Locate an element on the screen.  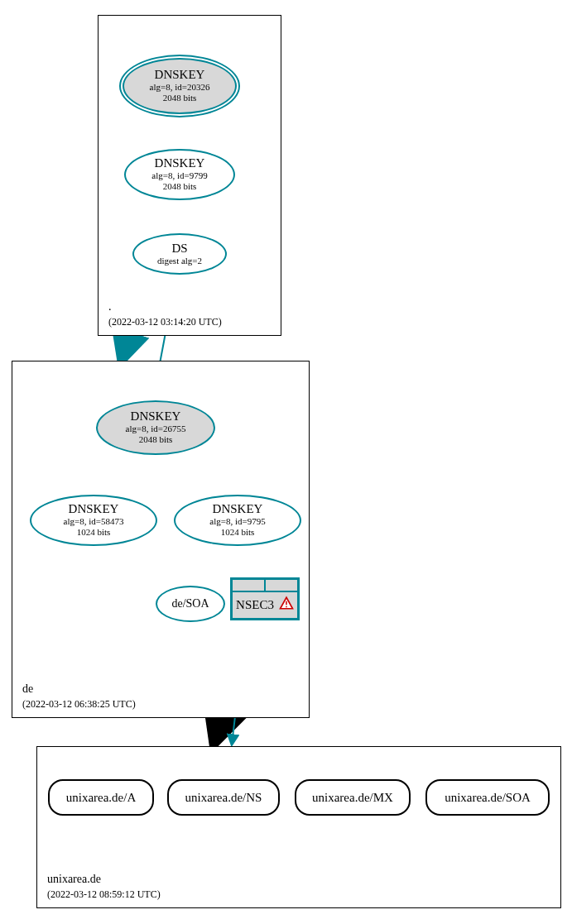
node-de-zsk-b: DNSKEY alg=8, id=9795 1024 bits is located at coordinates (238, 520).